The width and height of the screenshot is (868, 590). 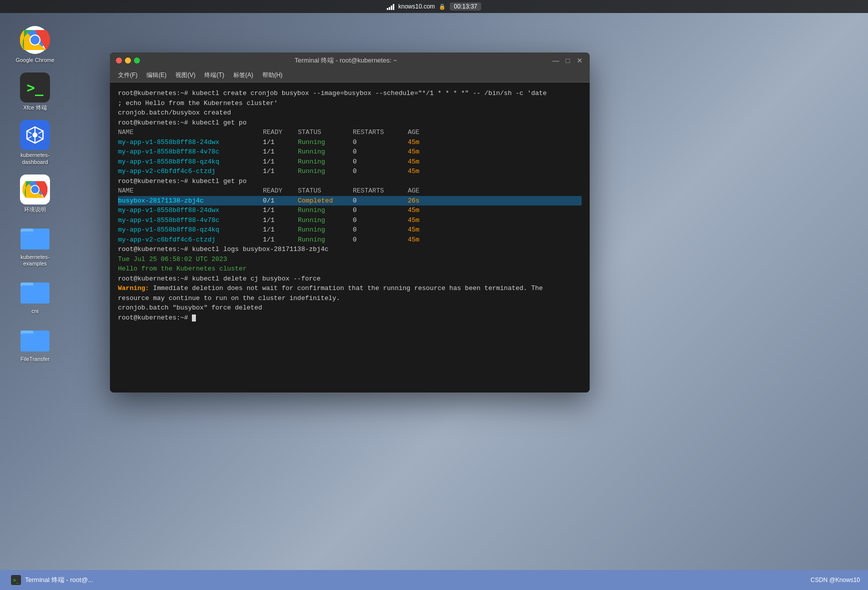 What do you see at coordinates (350, 279) in the screenshot?
I see `term-line: root@kubernetes:~# kubectl delete cj bus…` at bounding box center [350, 279].